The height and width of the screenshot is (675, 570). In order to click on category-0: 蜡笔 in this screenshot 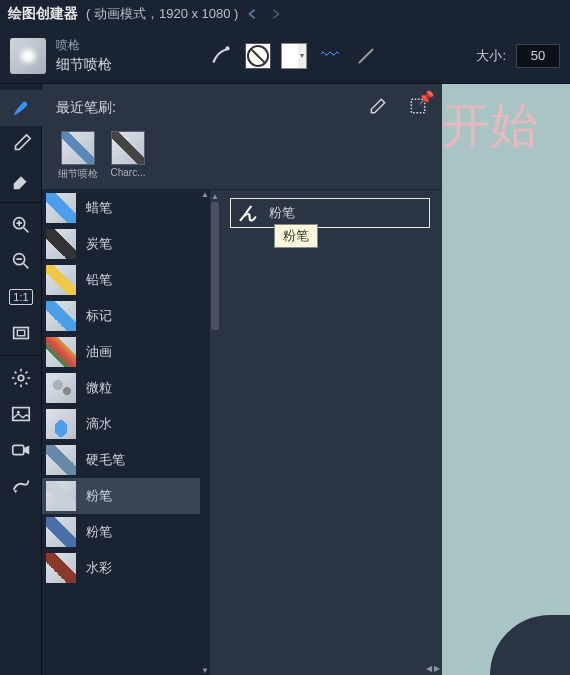, I will do `click(126, 208)`.